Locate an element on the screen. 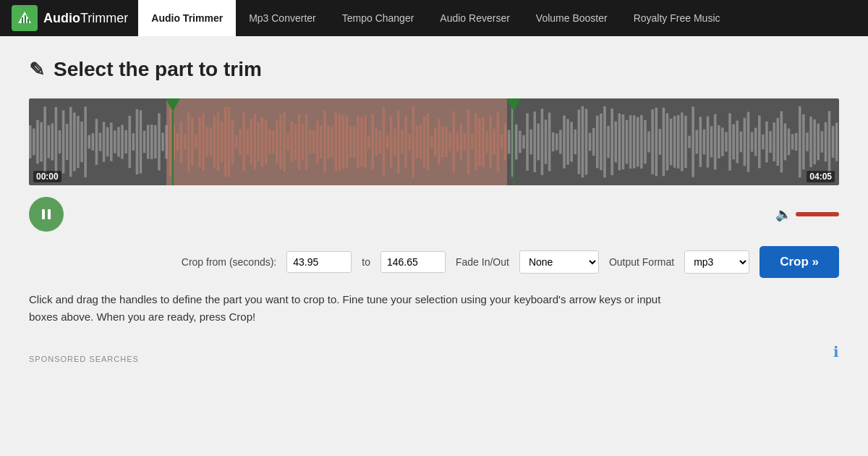  nav-links: Audio Trimmer Mp3 Converter Tempo Change… is located at coordinates (435, 18).